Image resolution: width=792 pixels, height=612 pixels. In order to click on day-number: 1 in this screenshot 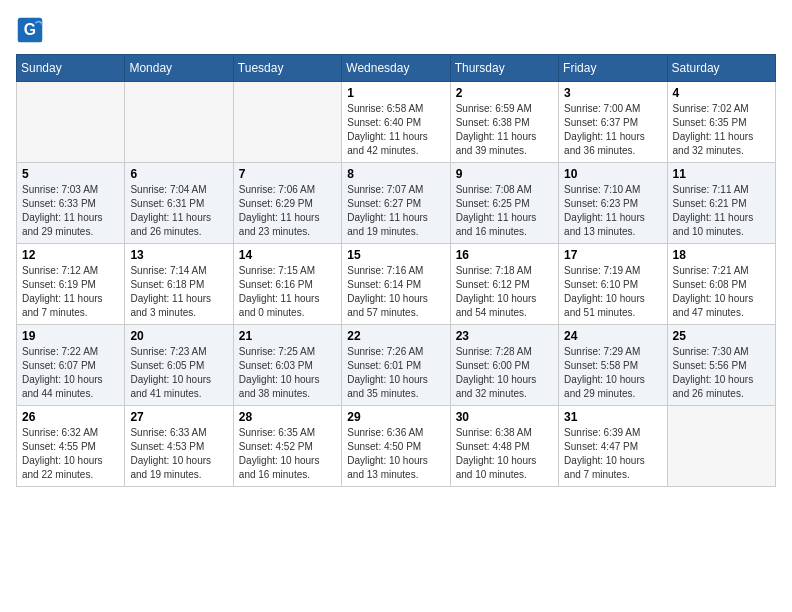, I will do `click(396, 93)`.